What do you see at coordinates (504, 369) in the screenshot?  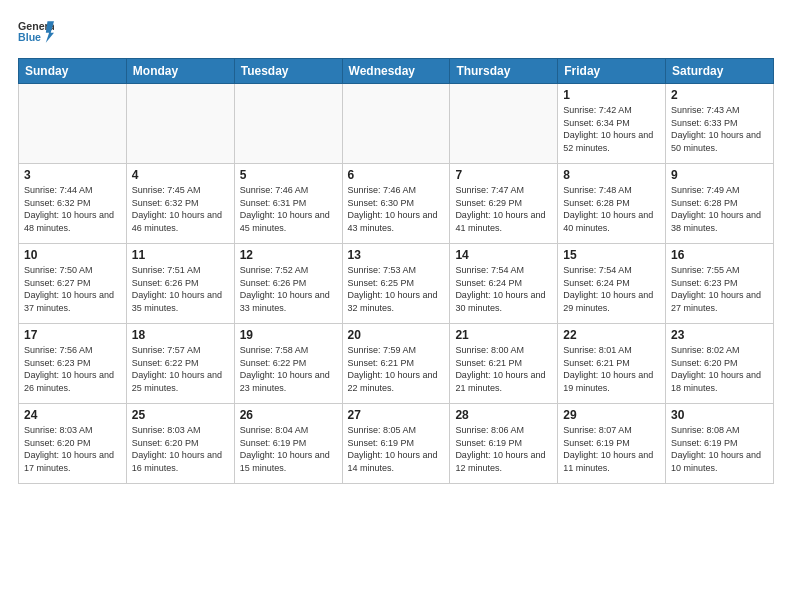 I see `day-info: Sunrise: 8:00 AM Sunset: 6:21 PM Dayligh…` at bounding box center [504, 369].